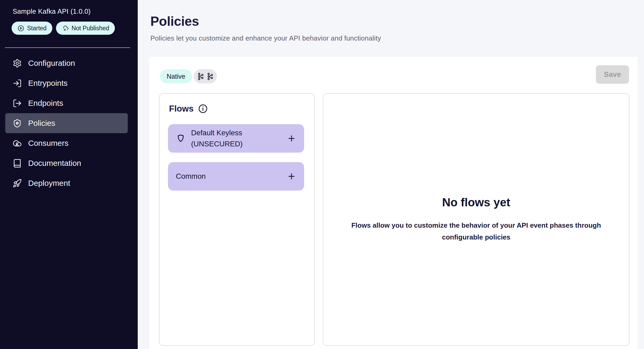  Describe the element at coordinates (17, 163) in the screenshot. I see `book-icon` at that location.